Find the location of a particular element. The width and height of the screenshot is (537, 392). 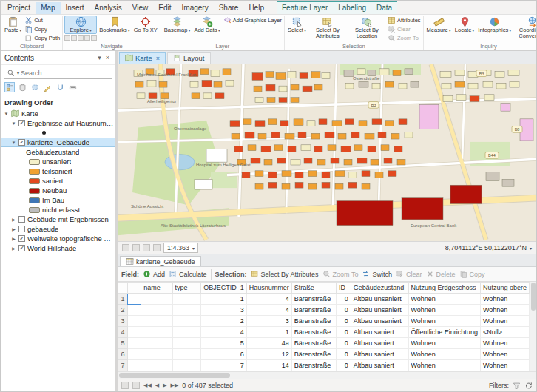

view-tab-layout: Layout is located at coordinates (189, 58).